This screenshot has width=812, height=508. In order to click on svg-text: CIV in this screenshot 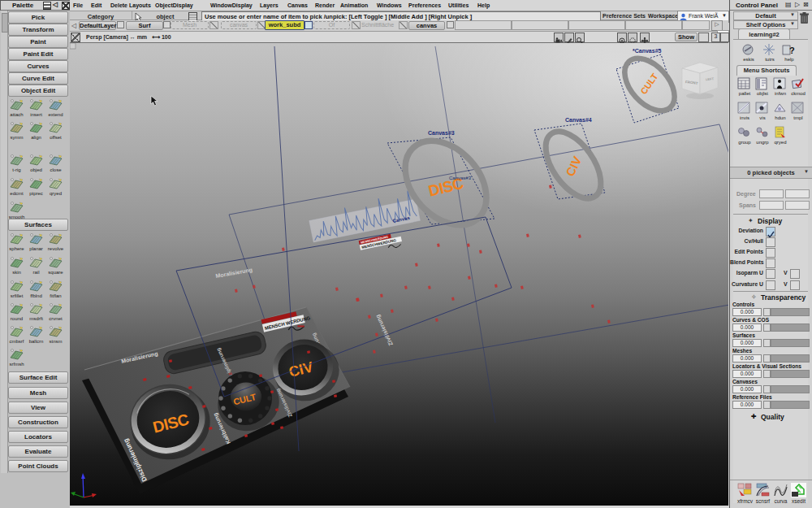, I will do `click(573, 167)`.